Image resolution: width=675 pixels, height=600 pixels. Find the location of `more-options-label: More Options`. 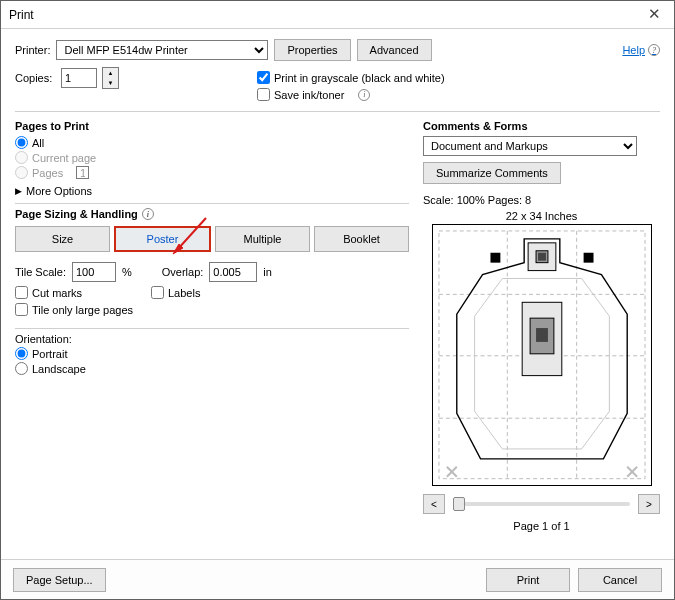

more-options-label: More Options is located at coordinates (59, 191).